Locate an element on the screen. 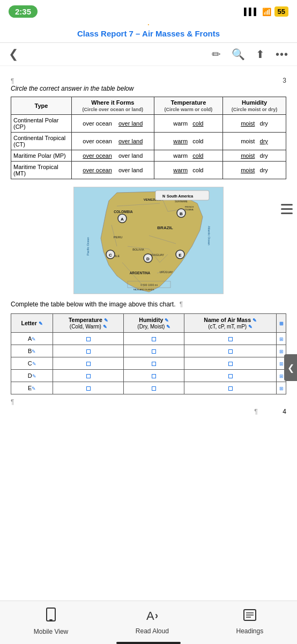 The image size is (297, 644). cell-temp-cp: warm cold is located at coordinates (188, 123).